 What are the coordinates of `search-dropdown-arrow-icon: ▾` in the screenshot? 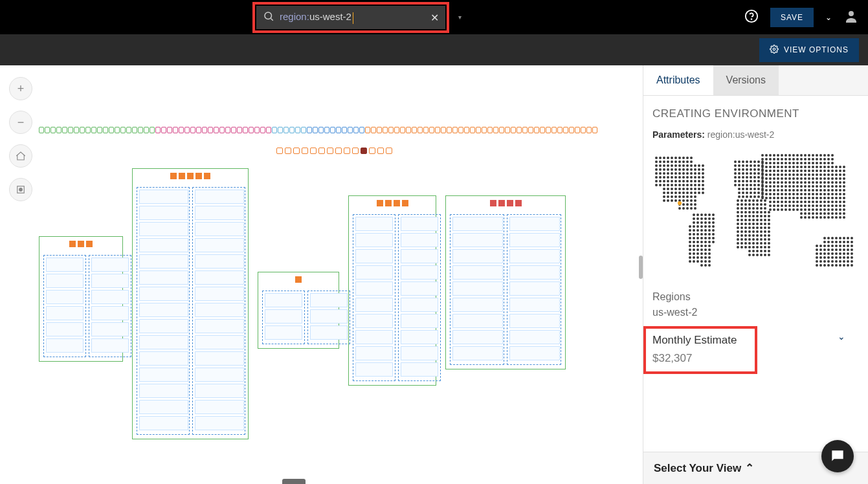 It's located at (460, 17).